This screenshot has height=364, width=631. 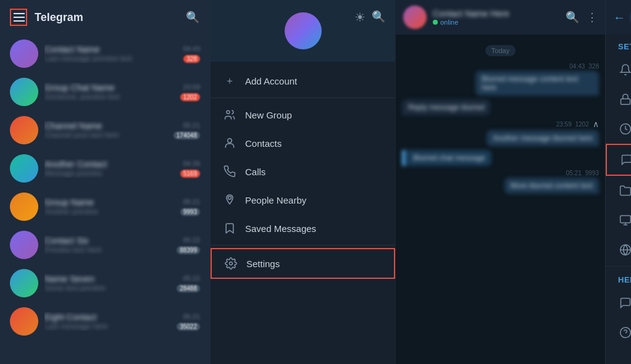 What do you see at coordinates (552, 186) in the screenshot?
I see `message-text: More blurred content text` at bounding box center [552, 186].